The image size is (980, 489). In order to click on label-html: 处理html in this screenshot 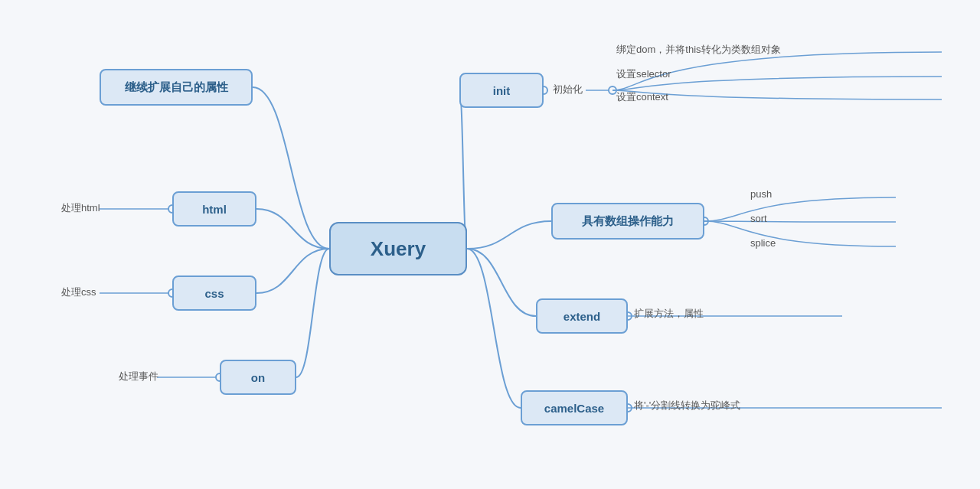, I will do `click(81, 208)`.